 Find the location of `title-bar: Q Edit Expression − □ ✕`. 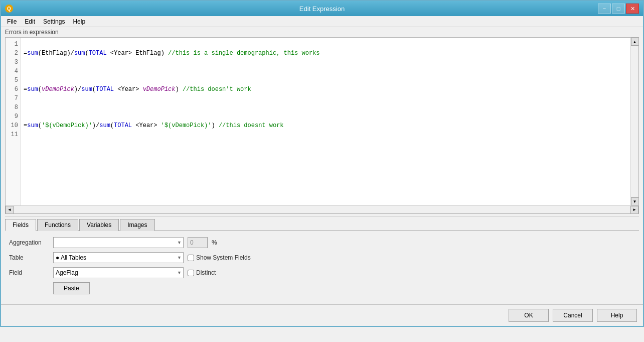

title-bar: Q Edit Expression − □ ✕ is located at coordinates (322, 9).